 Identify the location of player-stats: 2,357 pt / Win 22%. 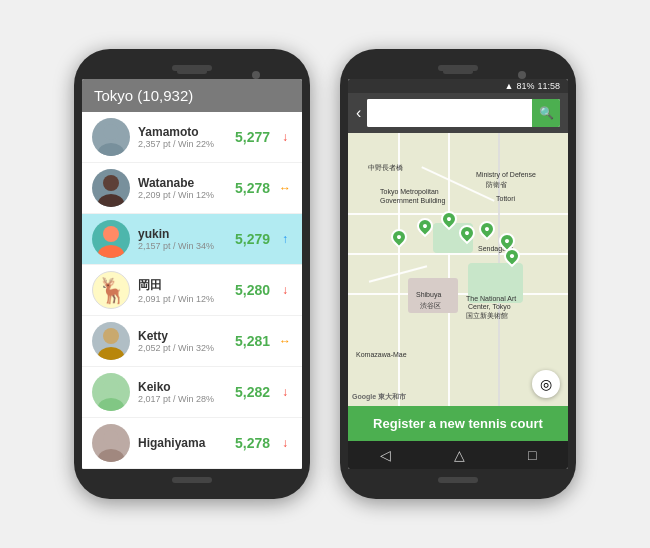
(182, 144).